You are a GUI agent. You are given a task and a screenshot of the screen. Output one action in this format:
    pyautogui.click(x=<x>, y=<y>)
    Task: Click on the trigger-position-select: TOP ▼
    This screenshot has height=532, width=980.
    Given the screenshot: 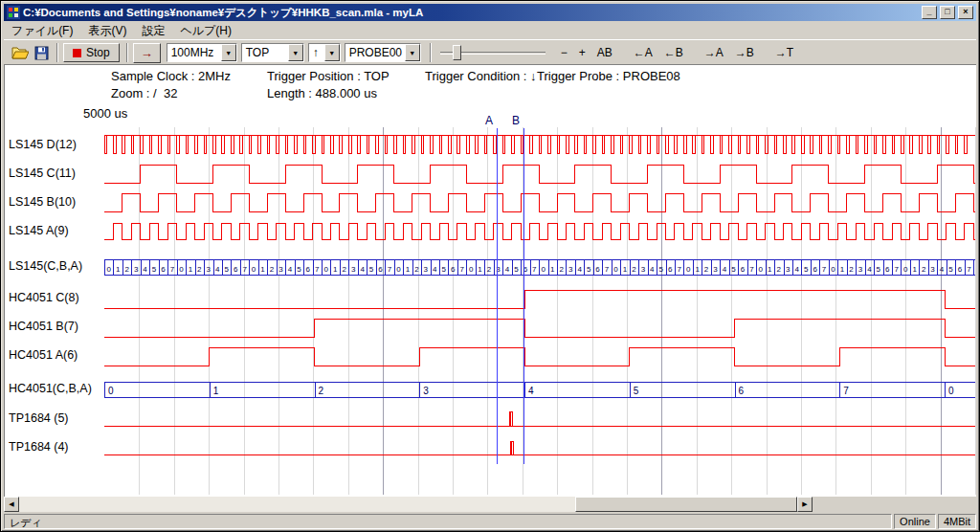 What is the action you would take?
    pyautogui.click(x=273, y=53)
    